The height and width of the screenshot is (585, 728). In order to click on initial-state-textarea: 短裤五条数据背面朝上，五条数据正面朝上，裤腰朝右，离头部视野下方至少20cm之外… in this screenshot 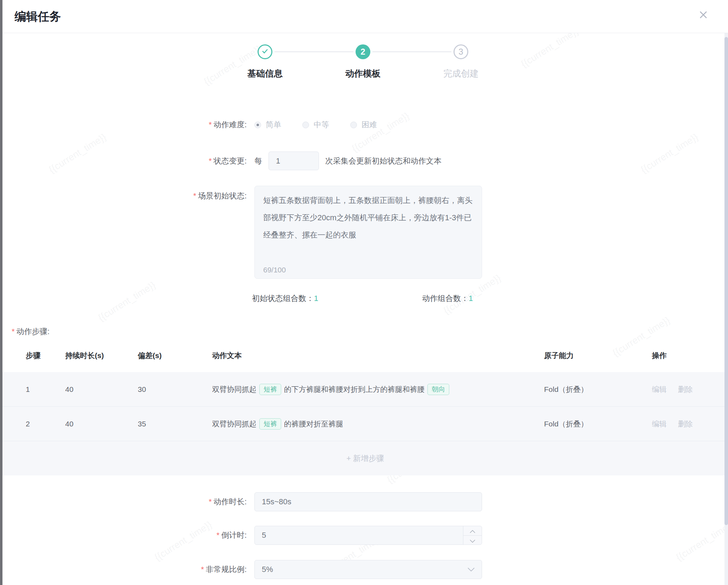, I will do `click(368, 232)`.